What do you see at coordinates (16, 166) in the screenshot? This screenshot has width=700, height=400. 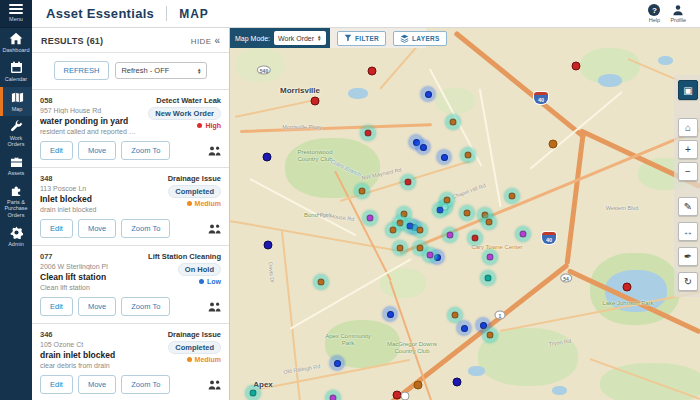 I see `sidebar-item-assets: Assets` at bounding box center [16, 166].